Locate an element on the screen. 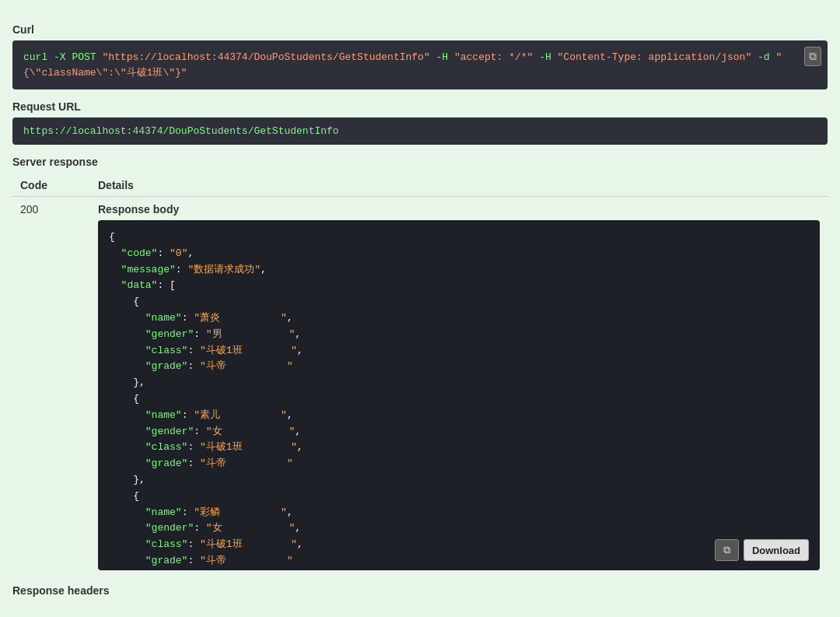  col-details: Details is located at coordinates (459, 185).